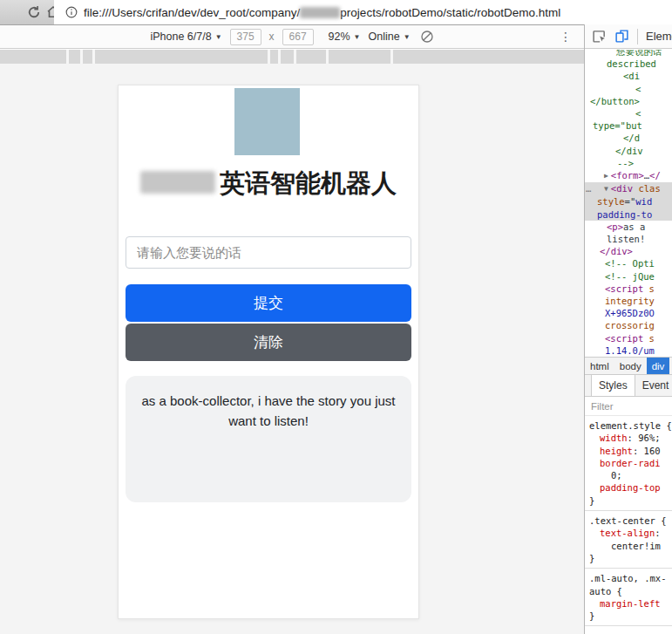 Image resolution: width=672 pixels, height=634 pixels. I want to click on style-rule: element.style {width: 96%;height: 160bor…, so click(628, 464).